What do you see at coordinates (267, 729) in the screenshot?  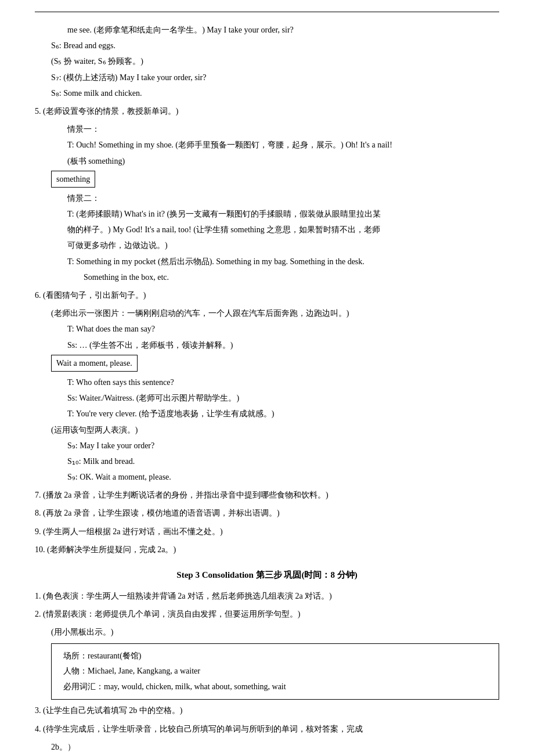 I see `step3-item4: 4. (待学生完成后，让学生听录音，比较自己所填写的单词与所听到的单词，核对答案…` at bounding box center [267, 729].